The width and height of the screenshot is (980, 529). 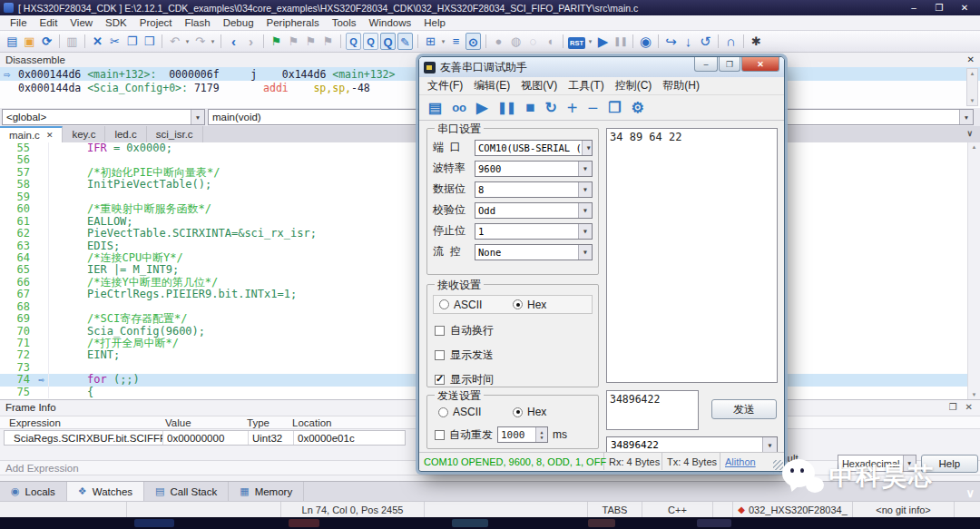 What do you see at coordinates (345, 23) in the screenshot?
I see `menu-tools: Tools` at bounding box center [345, 23].